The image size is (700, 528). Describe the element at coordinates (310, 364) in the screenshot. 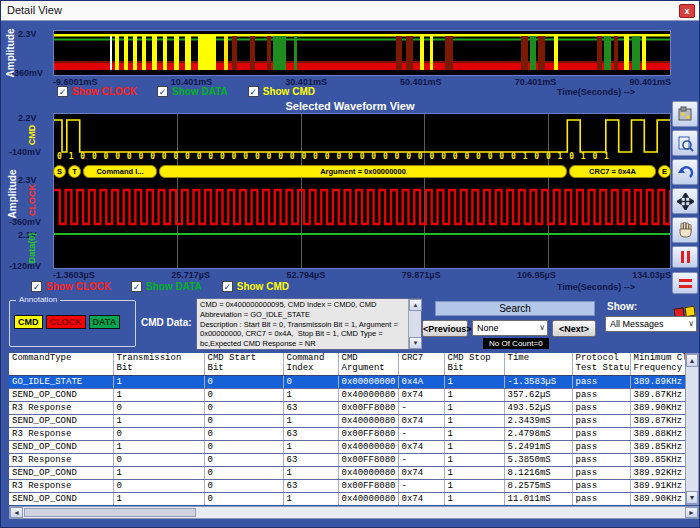

I see `column-header: CommandIndex` at that location.